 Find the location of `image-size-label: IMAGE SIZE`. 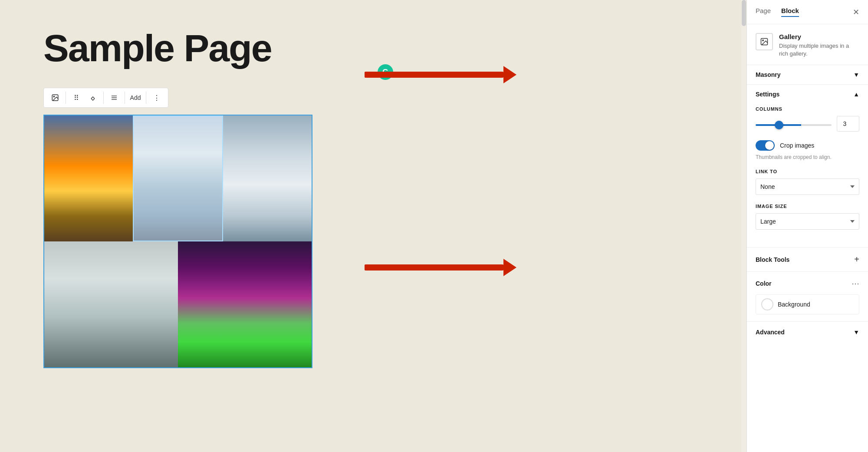

image-size-label: IMAGE SIZE is located at coordinates (807, 206).